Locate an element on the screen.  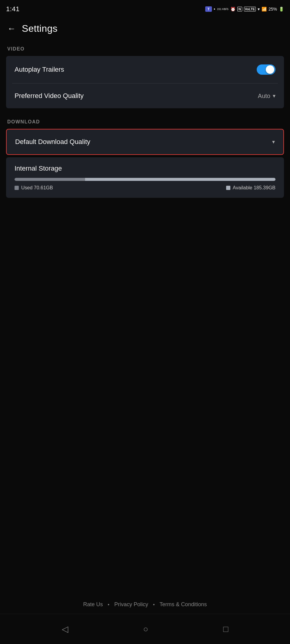
used-dot is located at coordinates (17, 188).